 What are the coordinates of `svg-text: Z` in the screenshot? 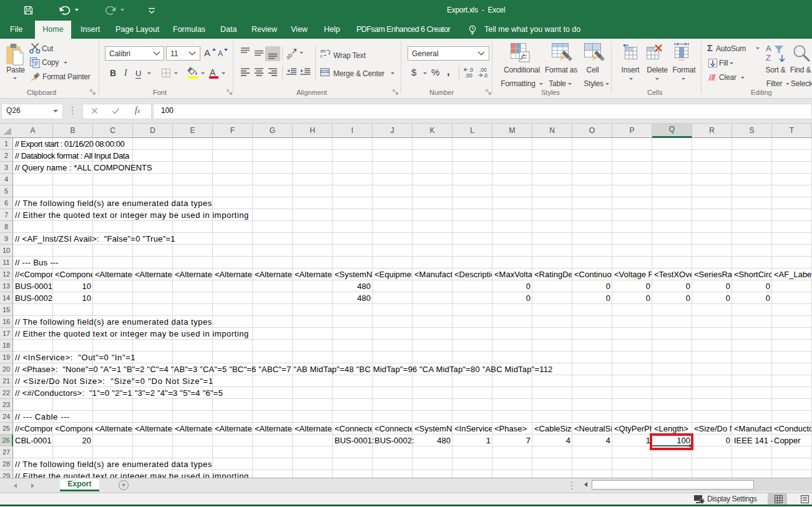 It's located at (768, 57).